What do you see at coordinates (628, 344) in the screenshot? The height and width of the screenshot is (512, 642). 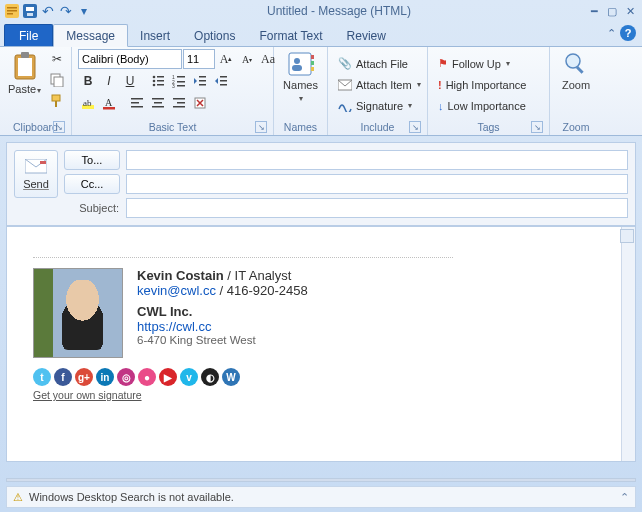 I see `body-scrollbar: ▴` at bounding box center [628, 344].